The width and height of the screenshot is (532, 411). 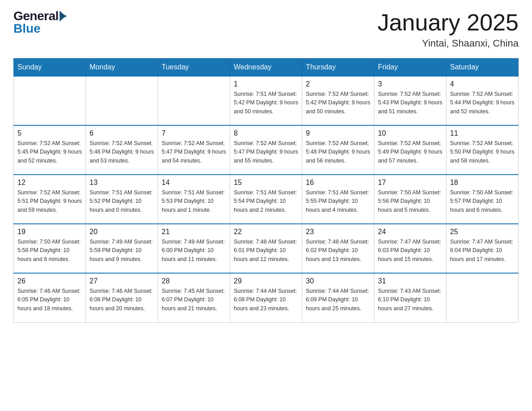 What do you see at coordinates (338, 103) in the screenshot?
I see `day-info: Sunrise: 7:52 AM Sunset: 5:42 PM Dayligh…` at bounding box center [338, 103].